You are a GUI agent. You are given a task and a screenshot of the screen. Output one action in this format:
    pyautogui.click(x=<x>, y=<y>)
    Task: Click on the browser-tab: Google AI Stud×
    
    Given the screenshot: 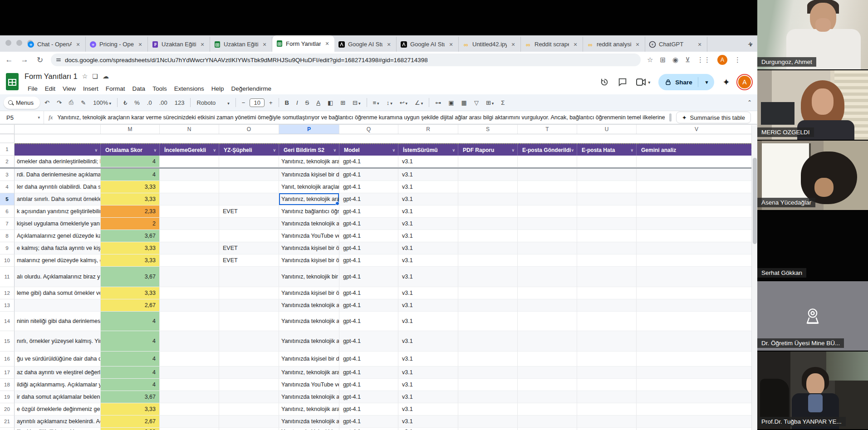 What is the action you would take?
    pyautogui.click(x=366, y=44)
    